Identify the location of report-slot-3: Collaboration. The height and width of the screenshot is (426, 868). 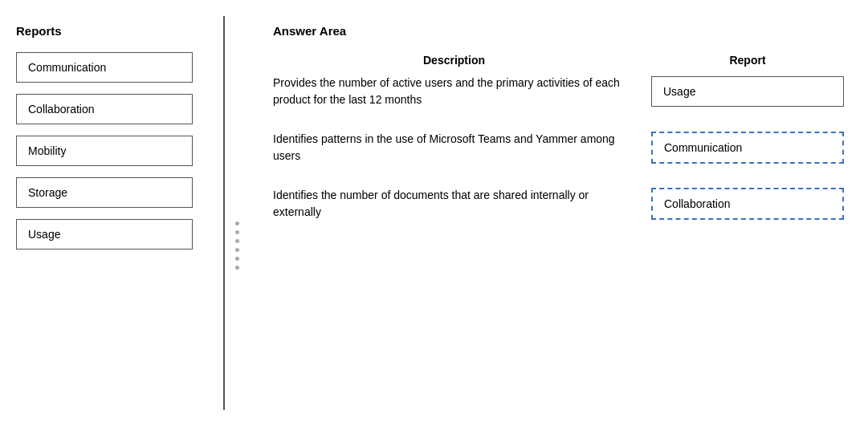
(748, 204).